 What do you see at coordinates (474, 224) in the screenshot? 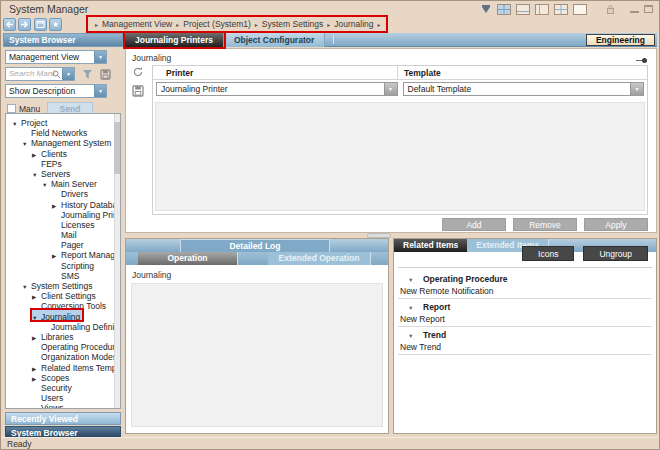
I see `add-button: Add` at bounding box center [474, 224].